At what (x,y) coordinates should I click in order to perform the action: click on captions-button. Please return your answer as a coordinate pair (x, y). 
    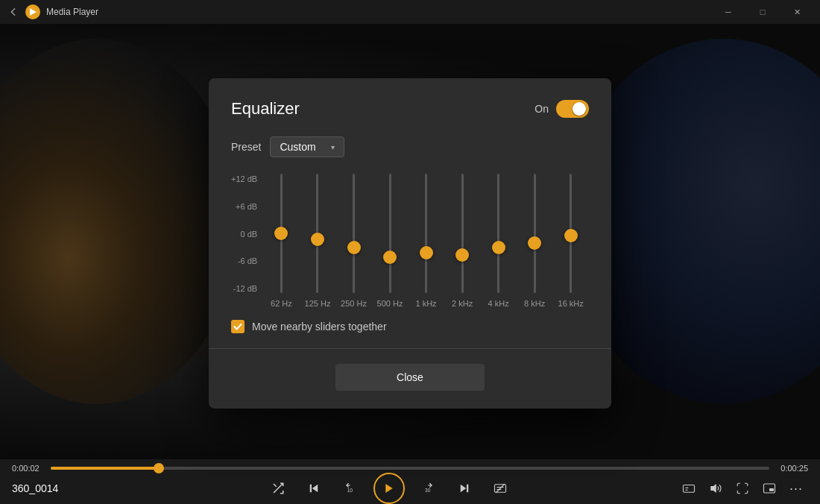
    Looking at the image, I should click on (689, 488).